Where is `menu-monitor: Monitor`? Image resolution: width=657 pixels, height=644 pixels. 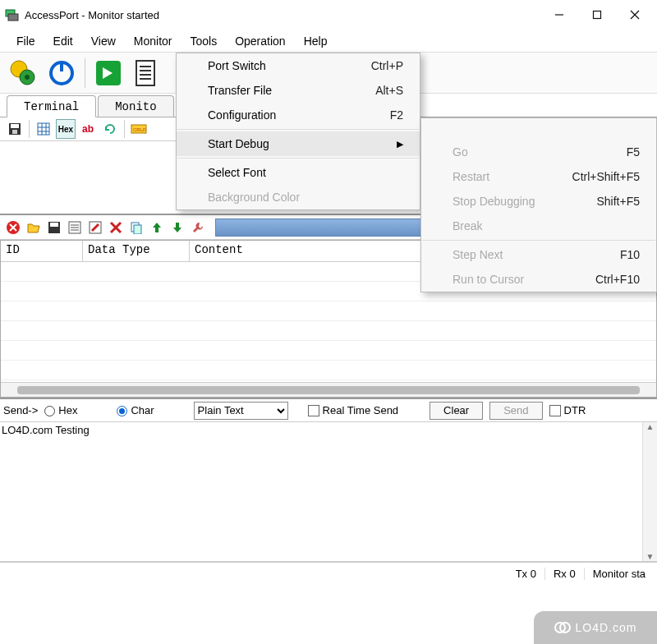
menu-monitor: Monitor is located at coordinates (153, 41).